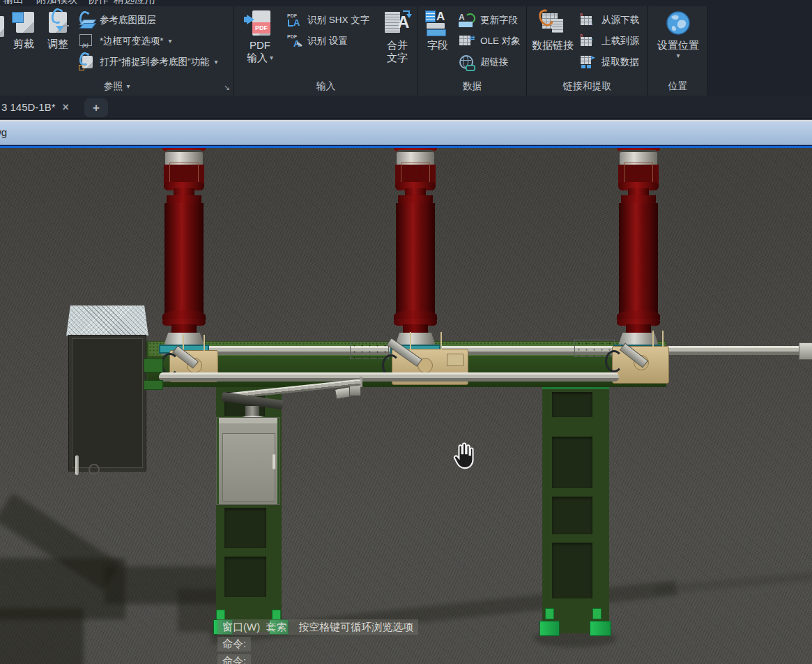 Image resolution: width=812 pixels, height=664 pixels. What do you see at coordinates (3, 133) in the screenshot?
I see `document-title-text: wg` at bounding box center [3, 133].